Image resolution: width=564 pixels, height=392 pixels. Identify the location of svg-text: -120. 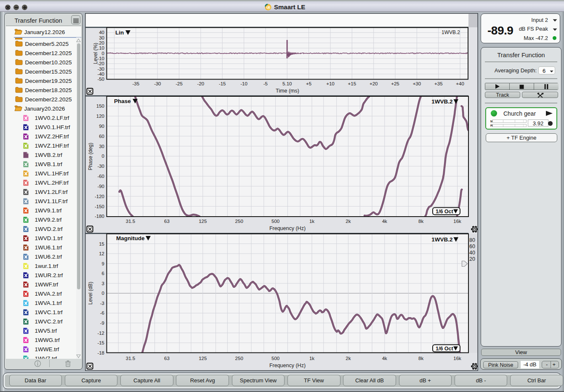
(99, 196).